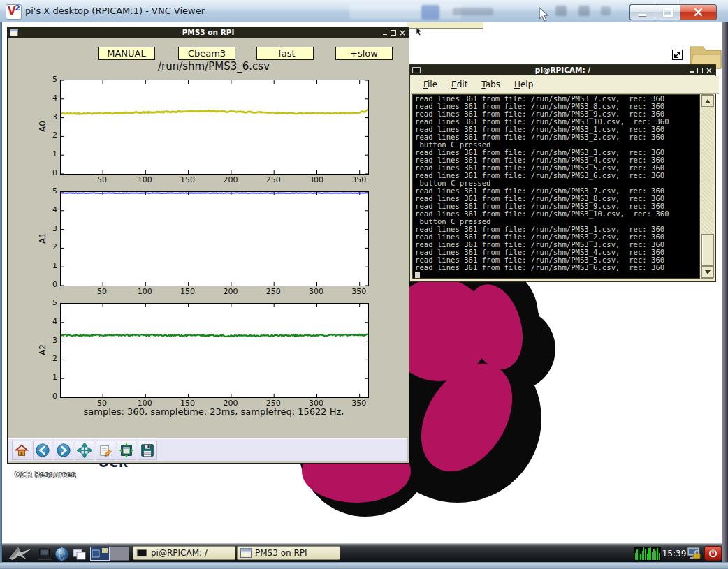 The image size is (728, 569). I want to click on back-icon, so click(43, 450).